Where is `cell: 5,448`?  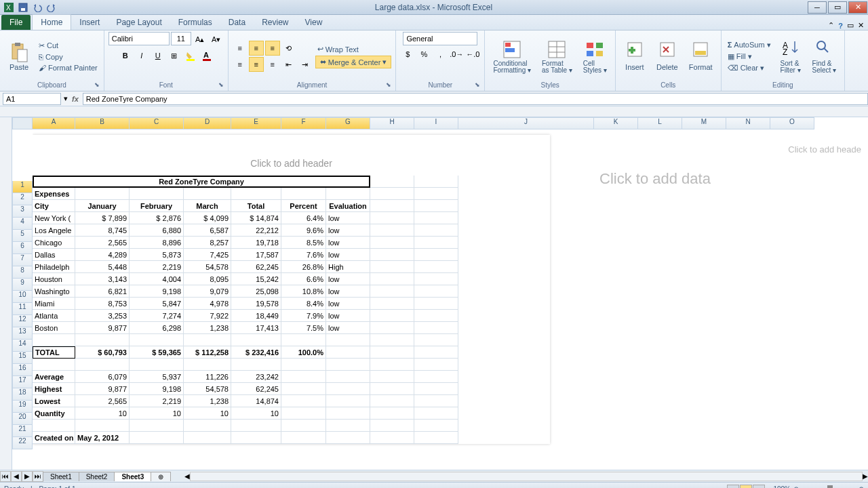 cell: 5,448 is located at coordinates (102, 267).